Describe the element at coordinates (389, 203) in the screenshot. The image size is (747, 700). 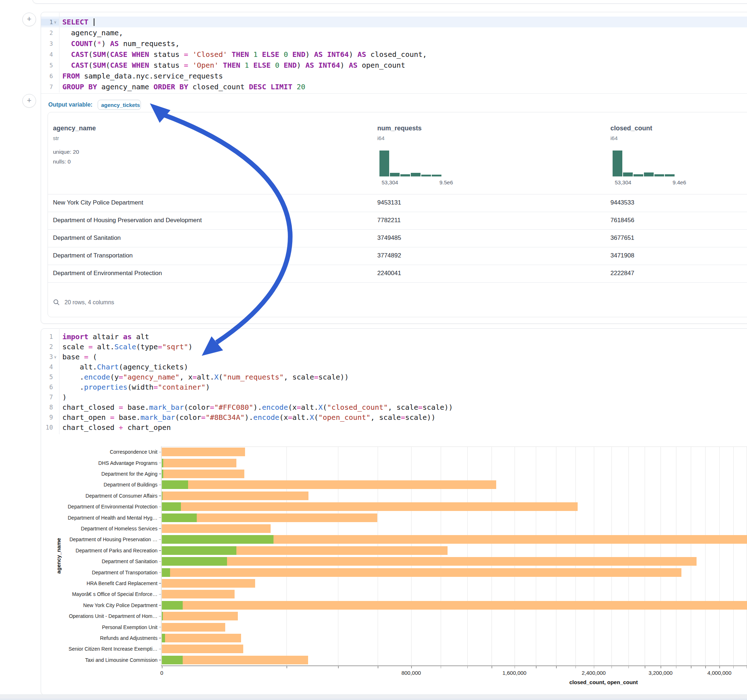
I see `value-cell: 9453131` at that location.